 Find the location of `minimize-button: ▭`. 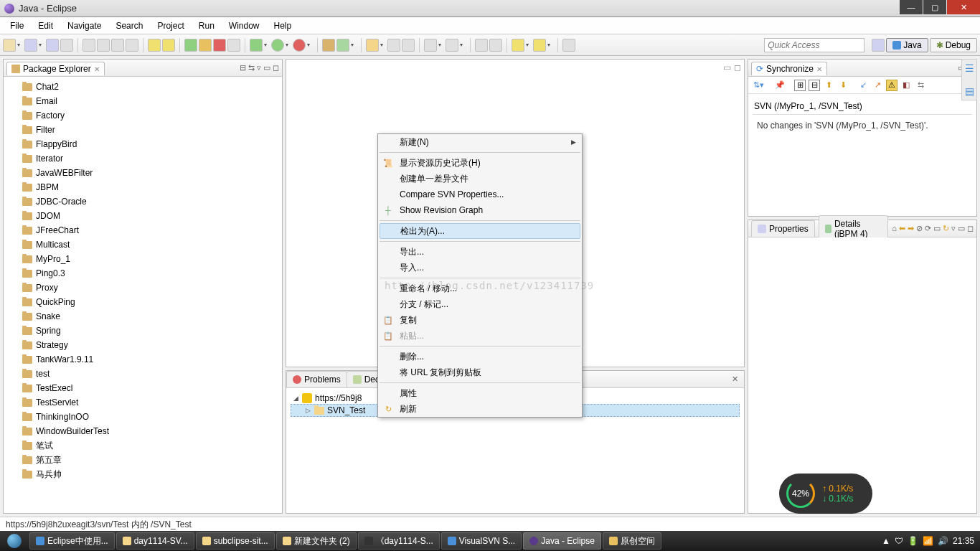

minimize-button: ▭ is located at coordinates (727, 67).